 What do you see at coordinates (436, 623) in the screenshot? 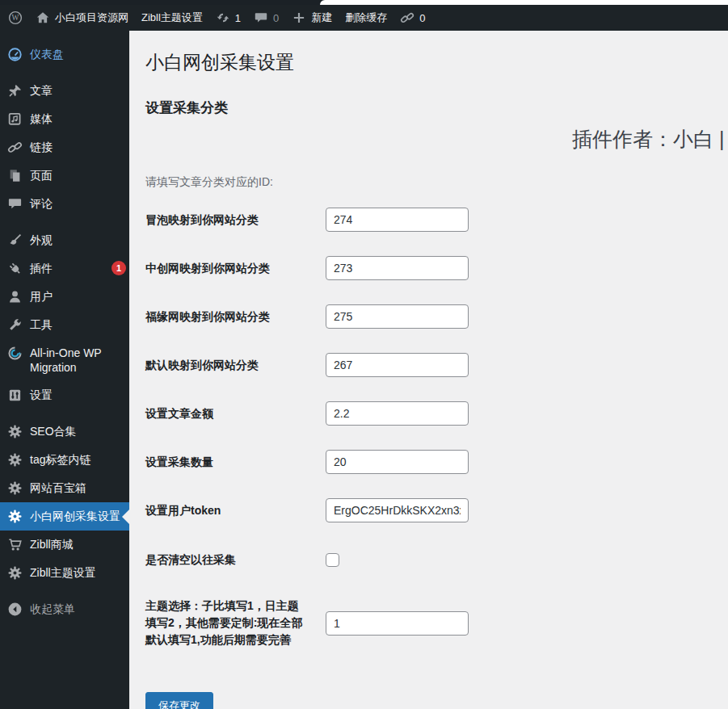
I see `form-field-row: 主题选择：子比填写1，日主题填写2，其他需要定制:现在全部默认填写1,功能后期需…` at bounding box center [436, 623].